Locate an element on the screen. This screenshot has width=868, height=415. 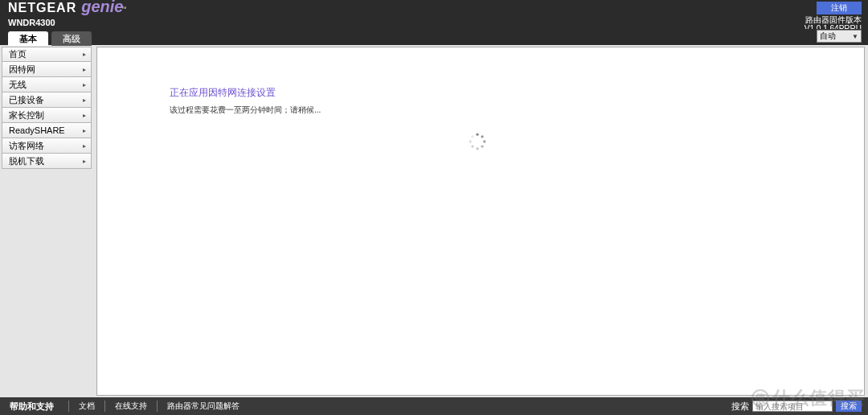
sidebar-item-internet: 因特网 ▸ is located at coordinates (47, 69).